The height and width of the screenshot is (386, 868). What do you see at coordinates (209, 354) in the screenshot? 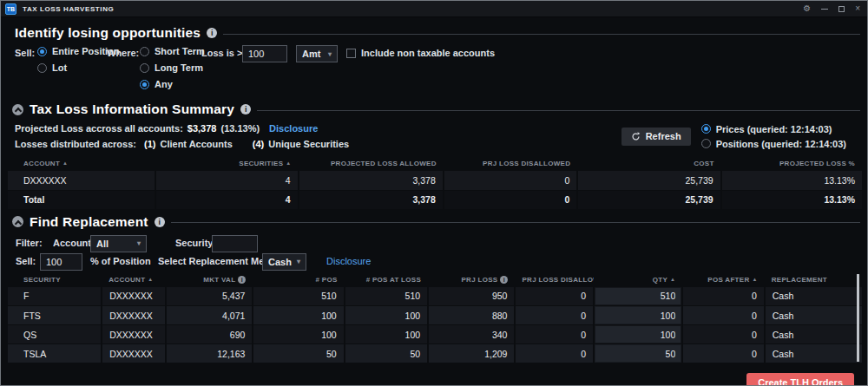
I see `cell-mkt-val: 12,163` at bounding box center [209, 354].